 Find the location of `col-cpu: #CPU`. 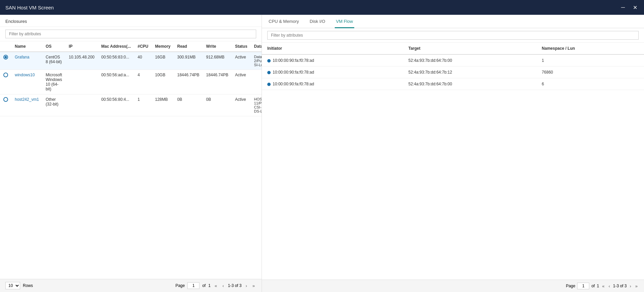

col-cpu: #CPU is located at coordinates (143, 46).